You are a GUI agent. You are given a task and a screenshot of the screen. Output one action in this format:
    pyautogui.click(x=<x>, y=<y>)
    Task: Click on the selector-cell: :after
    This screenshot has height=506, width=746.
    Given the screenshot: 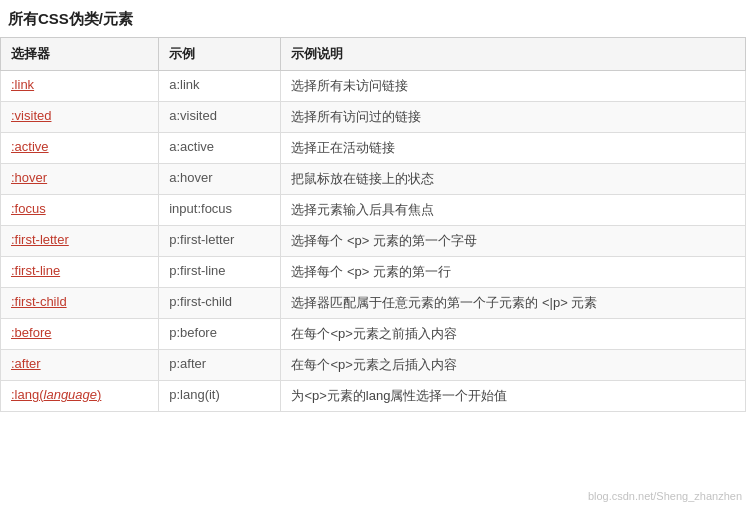 What is the action you would take?
    pyautogui.click(x=80, y=366)
    